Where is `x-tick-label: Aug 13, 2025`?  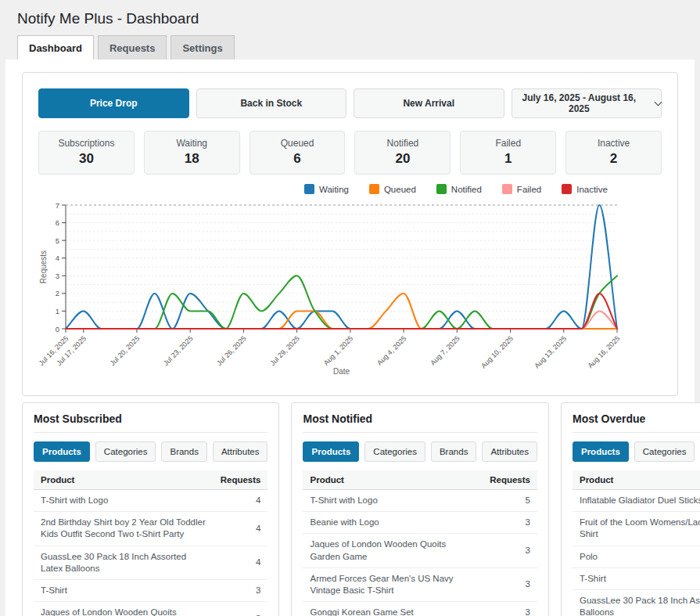 x-tick-label: Aug 13, 2025 is located at coordinates (551, 352).